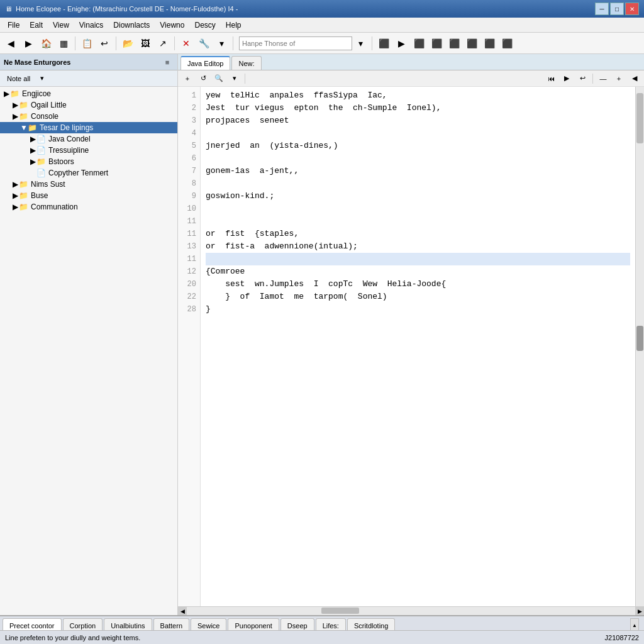 The width and height of the screenshot is (644, 644). What do you see at coordinates (640, 611) in the screenshot?
I see `scroll-right-button: ▶` at bounding box center [640, 611].